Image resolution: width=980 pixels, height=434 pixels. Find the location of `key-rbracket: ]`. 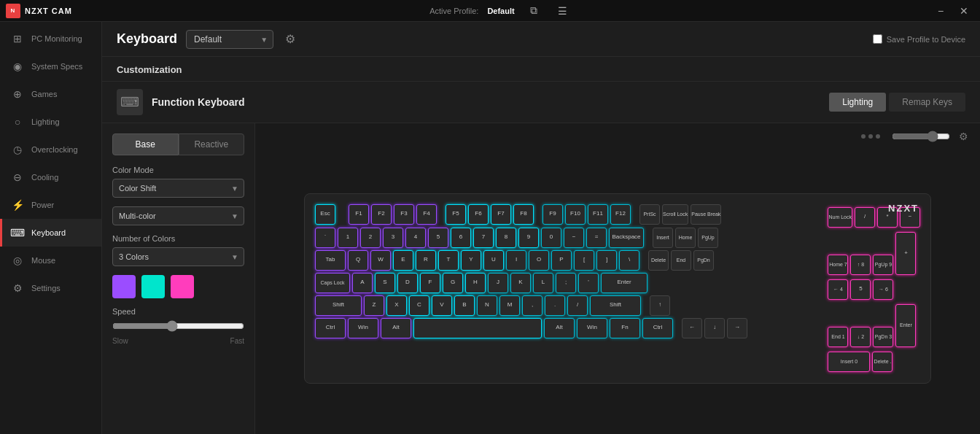

key-rbracket: ] is located at coordinates (607, 260).